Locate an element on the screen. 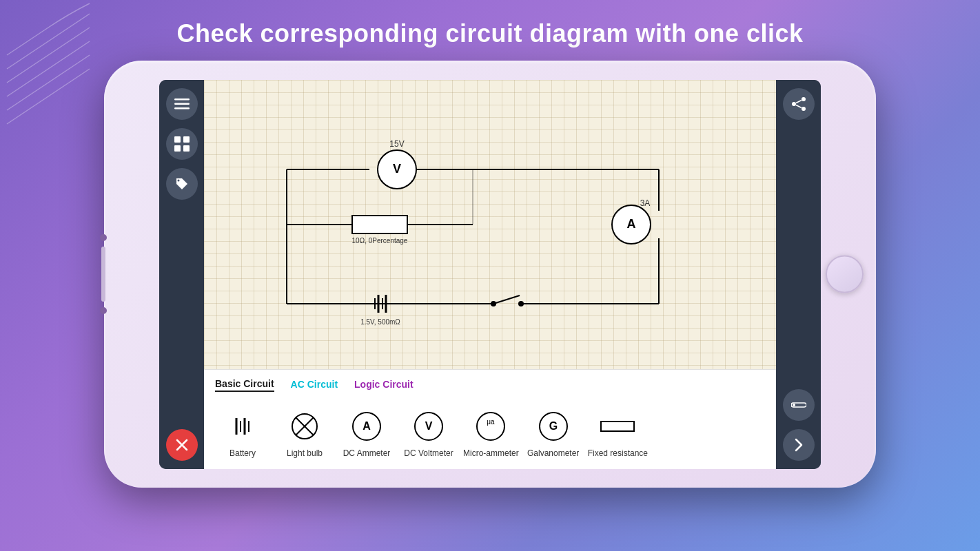 The image size is (980, 551). micro-ammeter-icon: μa is located at coordinates (491, 426).